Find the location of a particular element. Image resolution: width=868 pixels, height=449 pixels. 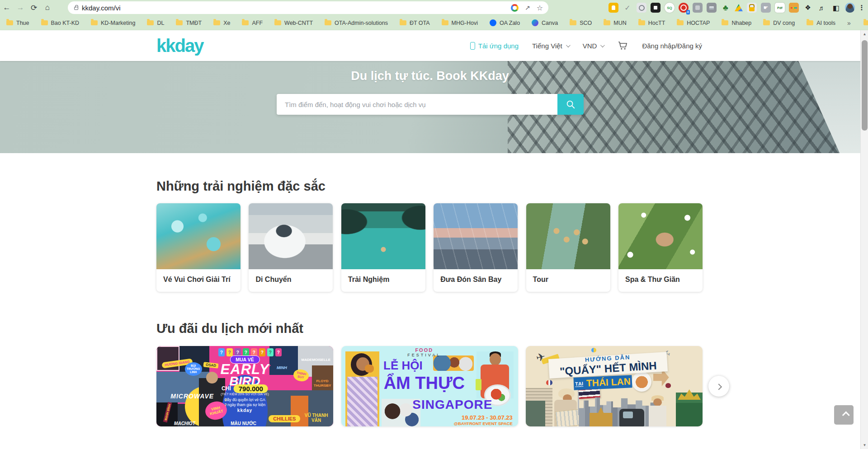

currency-selector: VND is located at coordinates (593, 46).